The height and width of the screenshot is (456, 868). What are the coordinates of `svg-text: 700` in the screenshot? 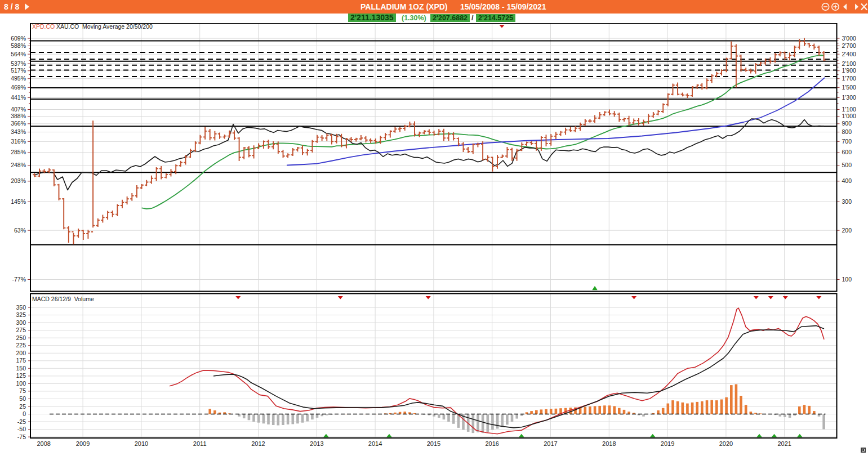 It's located at (847, 141).